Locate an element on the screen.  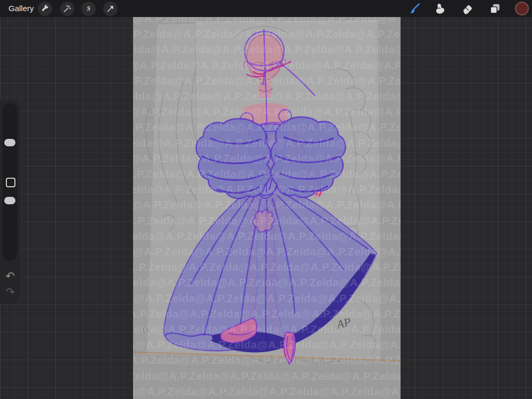
brush-size-slider is located at coordinates (10, 143).